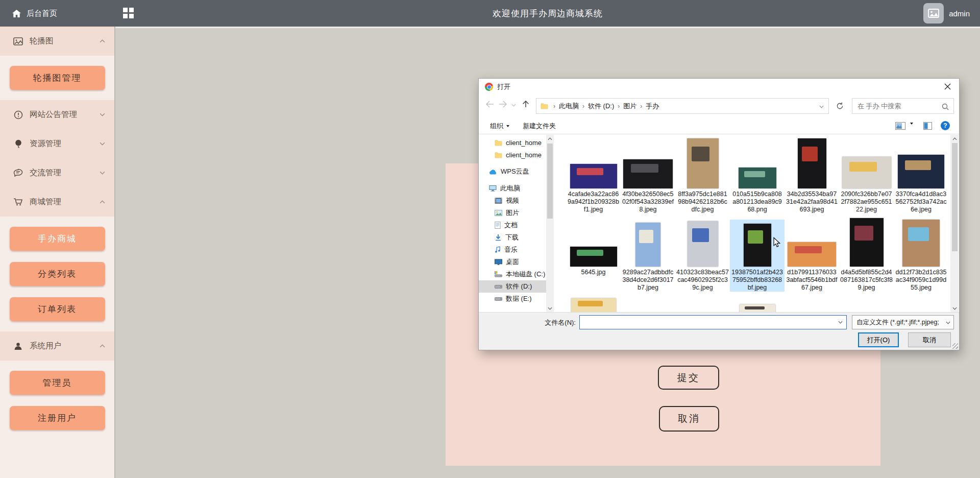 The image size is (980, 478). What do you see at coordinates (840, 106) in the screenshot?
I see `refresh-icon` at bounding box center [840, 106].